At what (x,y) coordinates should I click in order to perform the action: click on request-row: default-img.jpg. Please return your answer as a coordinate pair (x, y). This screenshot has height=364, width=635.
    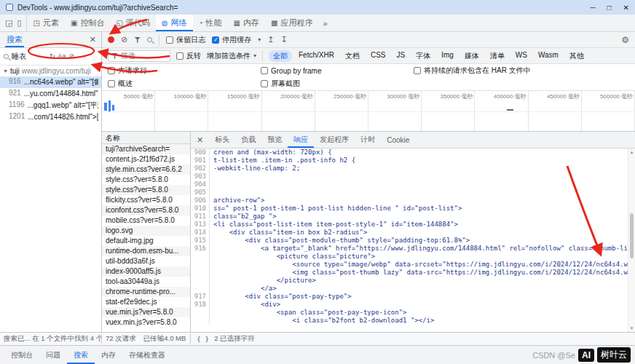
    Looking at the image, I should click on (146, 241).